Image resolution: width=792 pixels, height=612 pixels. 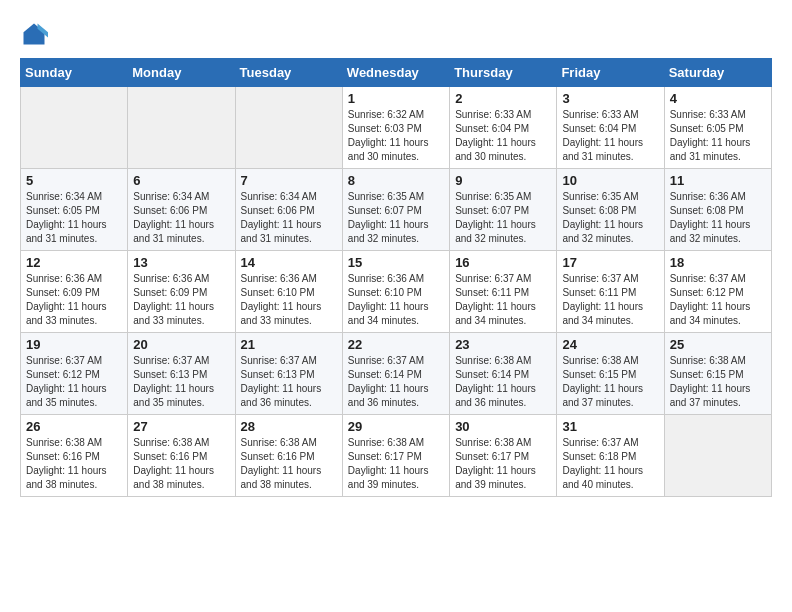 I want to click on day-number: 9, so click(x=503, y=180).